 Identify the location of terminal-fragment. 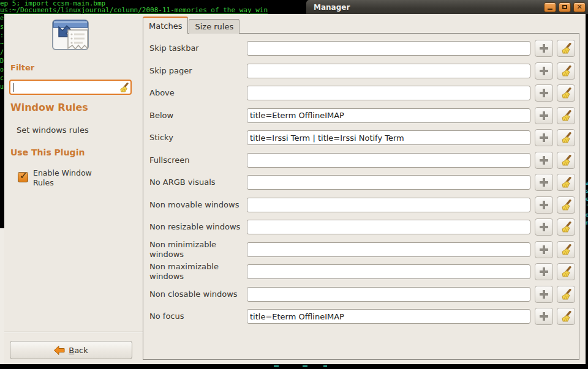
(325, 366).